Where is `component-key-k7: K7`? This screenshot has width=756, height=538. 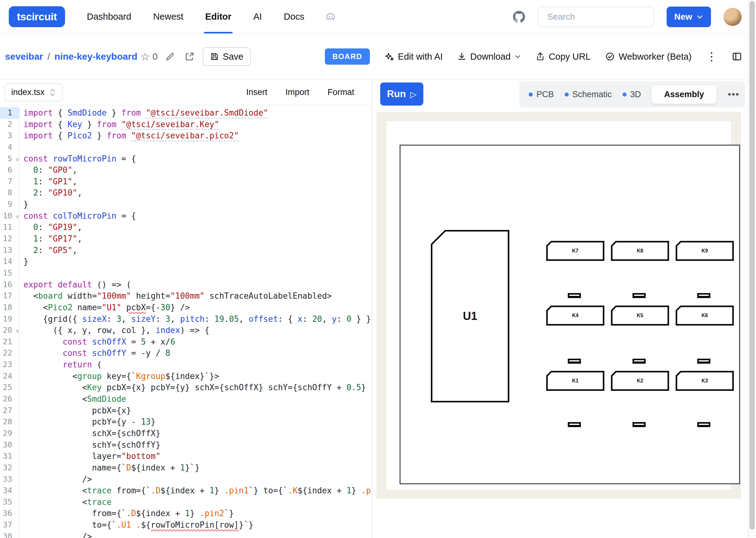
component-key-k7: K7 is located at coordinates (575, 251).